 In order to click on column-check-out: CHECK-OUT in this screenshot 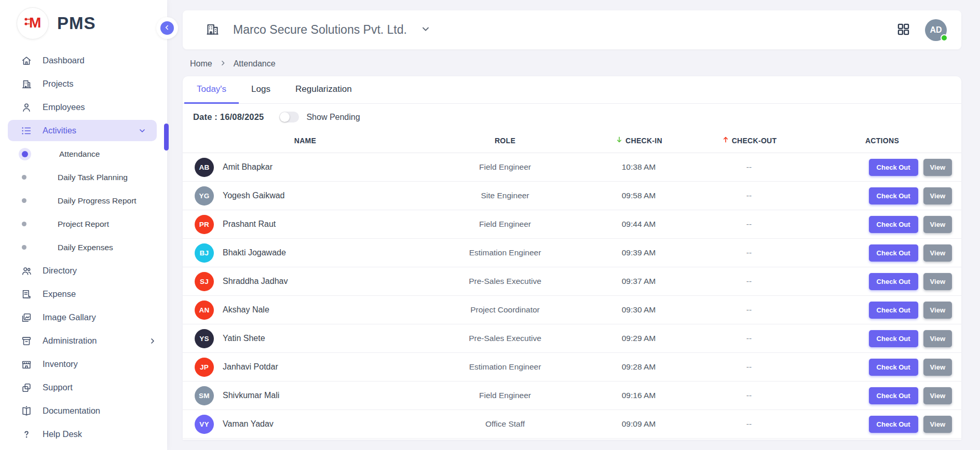, I will do `click(749, 140)`.